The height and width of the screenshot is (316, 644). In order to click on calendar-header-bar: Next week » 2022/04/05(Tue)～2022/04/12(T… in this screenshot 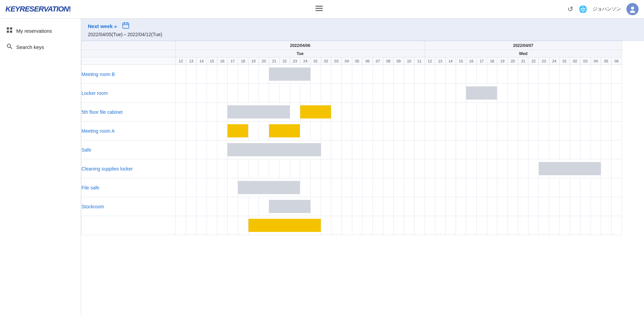, I will do `click(362, 30)`.